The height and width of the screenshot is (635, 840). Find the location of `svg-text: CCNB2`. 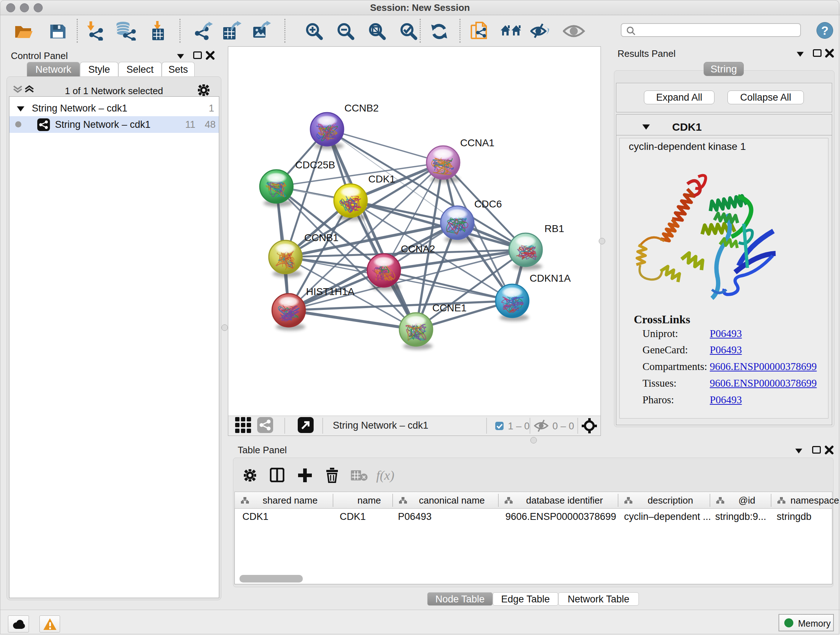

svg-text: CCNB2 is located at coordinates (362, 108).